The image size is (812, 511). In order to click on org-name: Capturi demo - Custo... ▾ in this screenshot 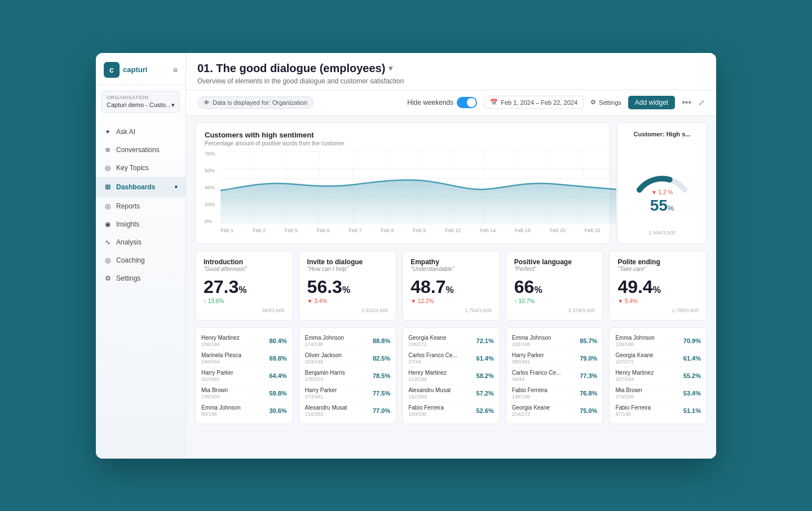, I will do `click(141, 105)`.